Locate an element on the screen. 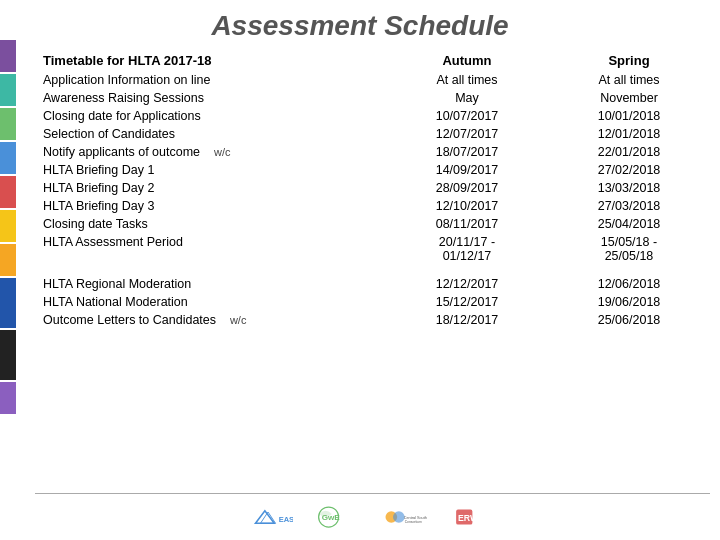 The image size is (720, 540). row-label: Closing date Tasks is located at coordinates (210, 224).